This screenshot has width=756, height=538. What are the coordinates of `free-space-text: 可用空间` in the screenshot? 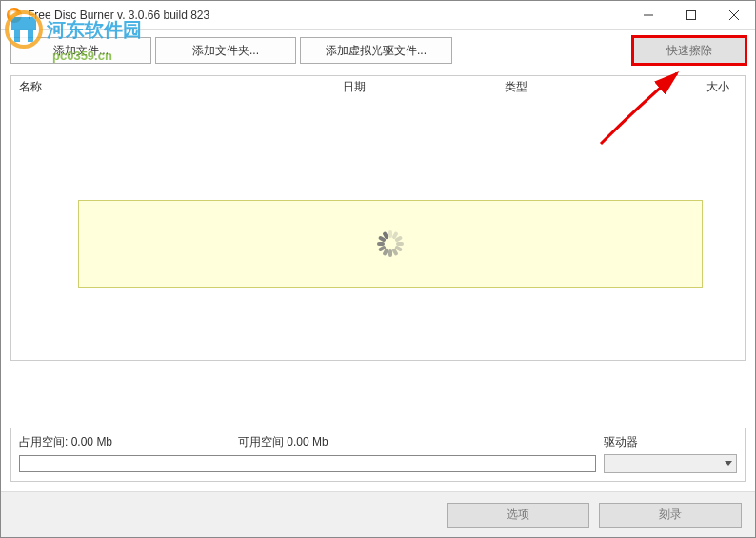 It's located at (261, 442).